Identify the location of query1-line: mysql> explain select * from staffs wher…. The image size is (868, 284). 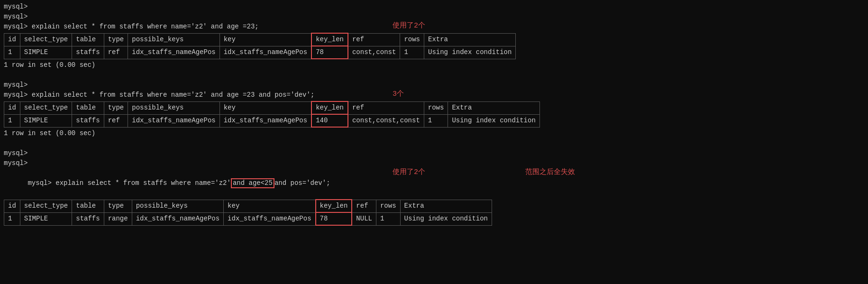
(131, 27).